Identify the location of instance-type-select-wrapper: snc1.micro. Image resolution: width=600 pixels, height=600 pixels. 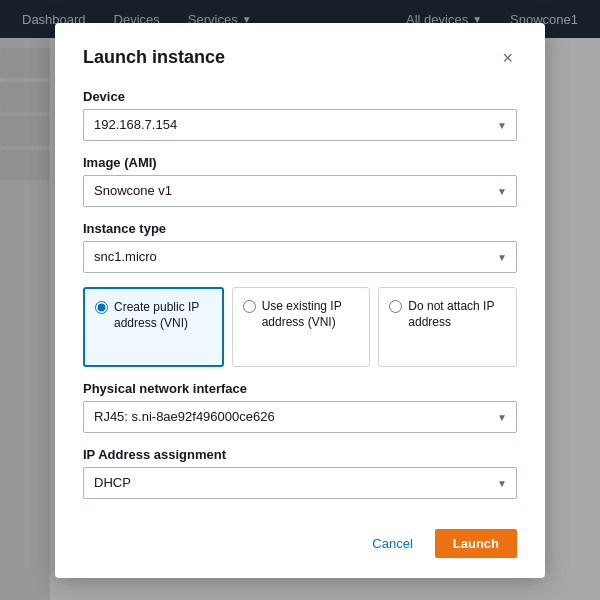
(300, 257).